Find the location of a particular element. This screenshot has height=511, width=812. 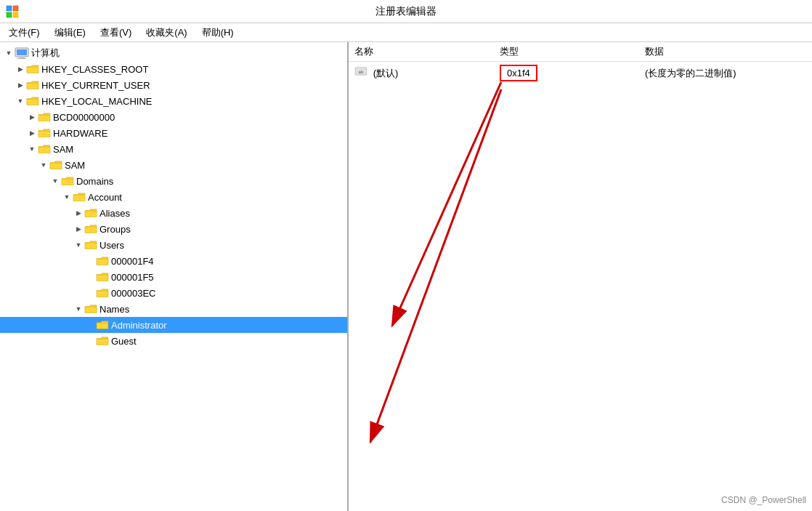

computer-icon is located at coordinates (22, 53).